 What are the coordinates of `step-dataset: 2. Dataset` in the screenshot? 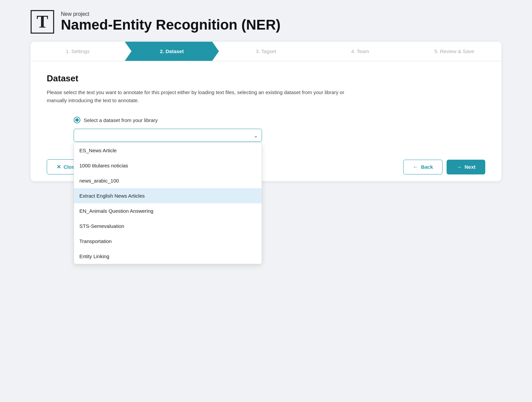 It's located at (172, 51).